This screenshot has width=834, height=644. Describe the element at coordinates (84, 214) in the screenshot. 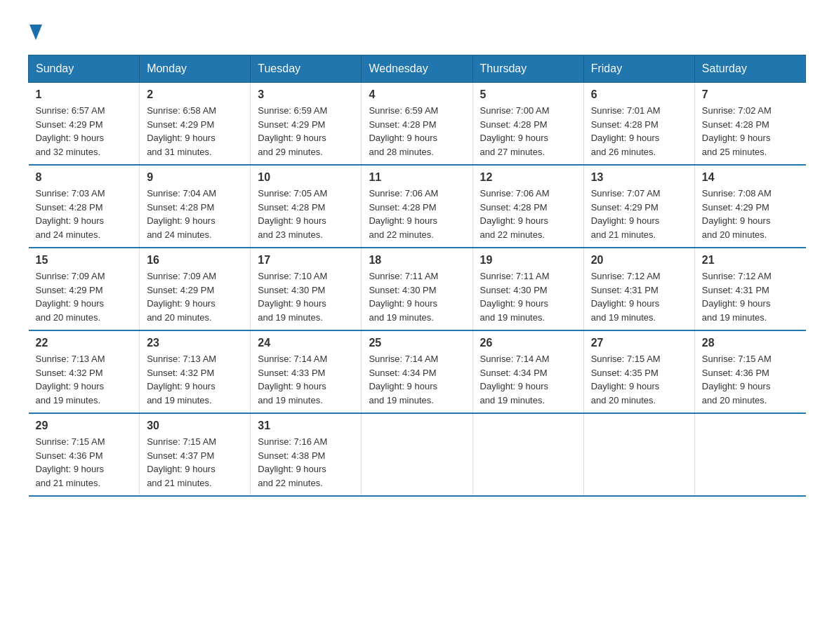

I see `day-info: Sunrise: 7:03 AMSunset: 4:28 PMDaylight:…` at that location.